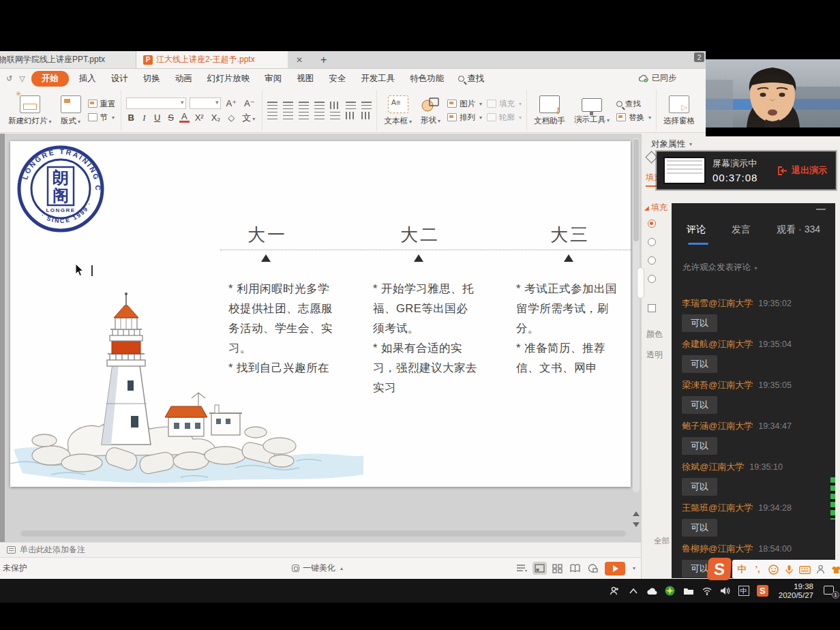 The image size is (840, 630). Describe the element at coordinates (789, 569) in the screenshot. I see `ime-voice-icon` at that location.